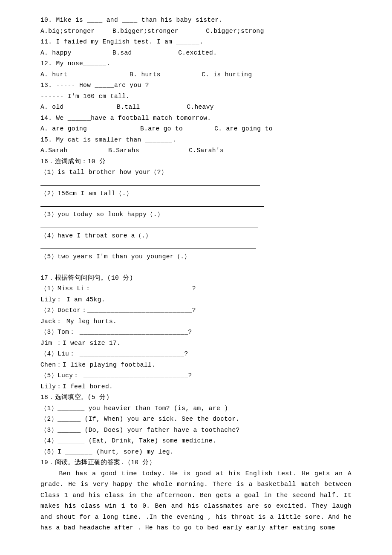 The width and height of the screenshot is (392, 555). I want to click on q15-stem: 15. My cat is smaller than _______., so click(196, 140).